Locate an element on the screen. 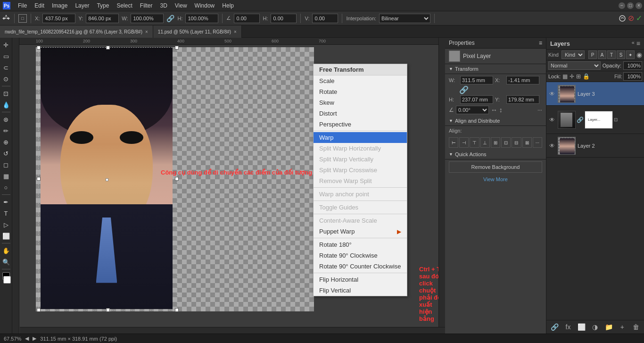 Image resolution: width=644 pixels, height=343 pixels. more-align-btn: ··· is located at coordinates (537, 142).